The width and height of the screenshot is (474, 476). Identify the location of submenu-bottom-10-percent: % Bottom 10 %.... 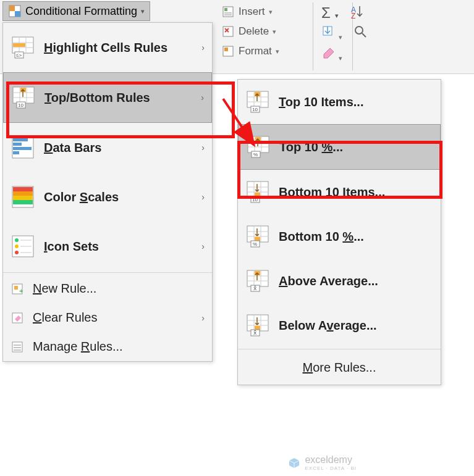
(339, 236).